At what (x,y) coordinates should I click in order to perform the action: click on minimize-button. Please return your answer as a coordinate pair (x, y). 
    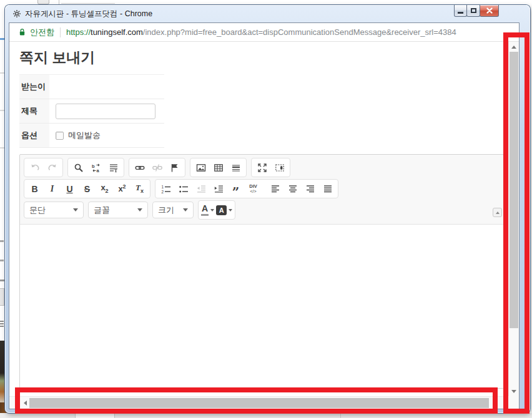
    Looking at the image, I should click on (461, 11).